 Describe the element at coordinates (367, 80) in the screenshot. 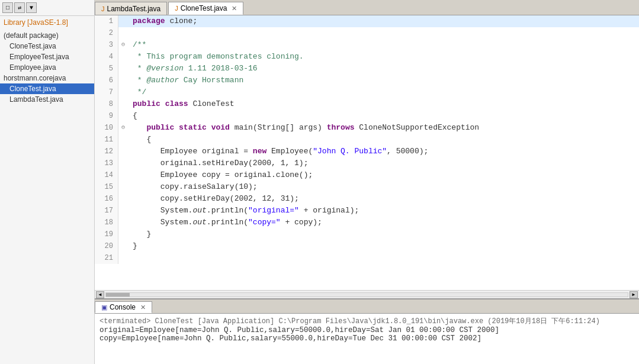

I see `code-line-6: 6 * @author Cay Horstmann` at that location.